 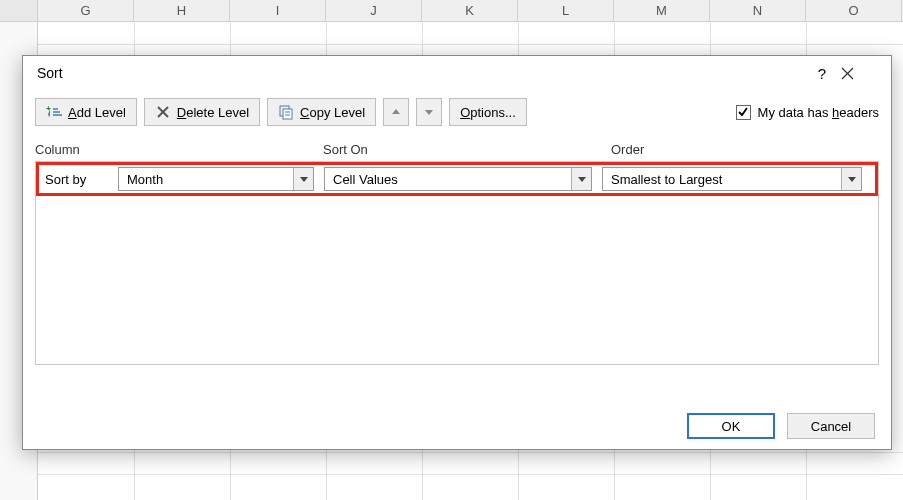 What do you see at coordinates (831, 426) in the screenshot?
I see `cancel-button: Cancel` at bounding box center [831, 426].